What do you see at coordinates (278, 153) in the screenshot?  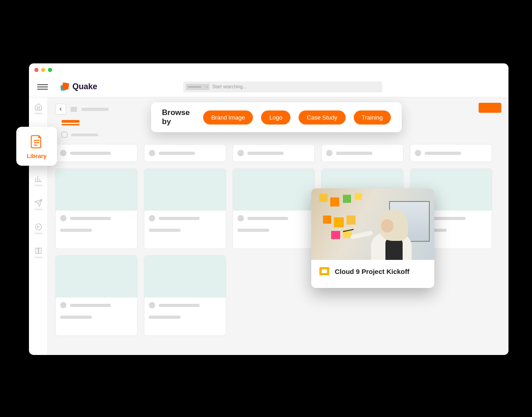 I see `folder-grid` at bounding box center [278, 153].